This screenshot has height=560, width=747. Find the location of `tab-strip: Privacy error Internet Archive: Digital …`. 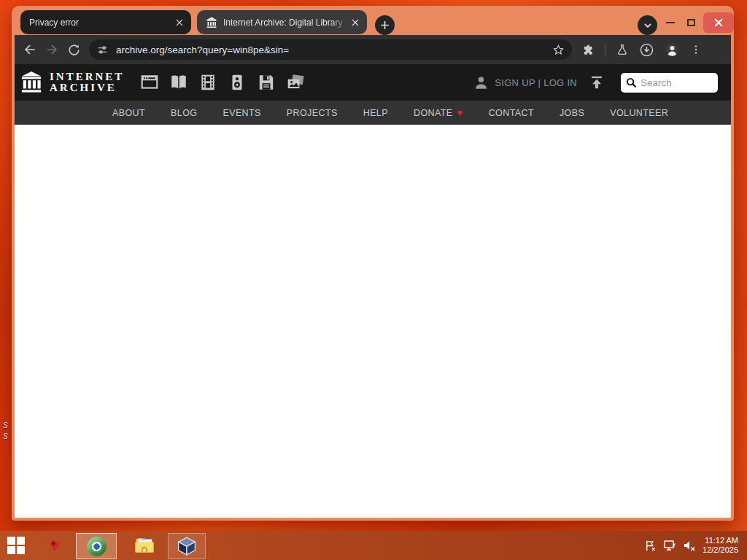

tab-strip: Privacy error Internet Archive: Digital … is located at coordinates (373, 20).